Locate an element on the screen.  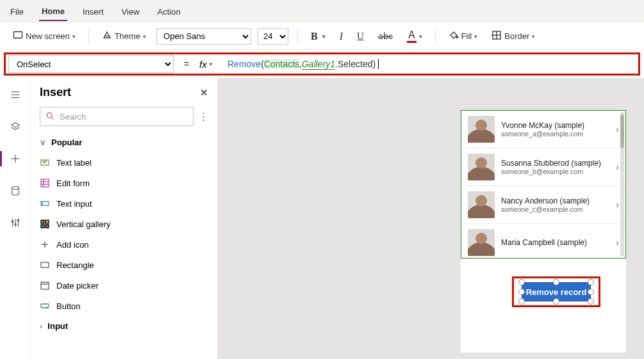
tools-icon is located at coordinates (15, 223).